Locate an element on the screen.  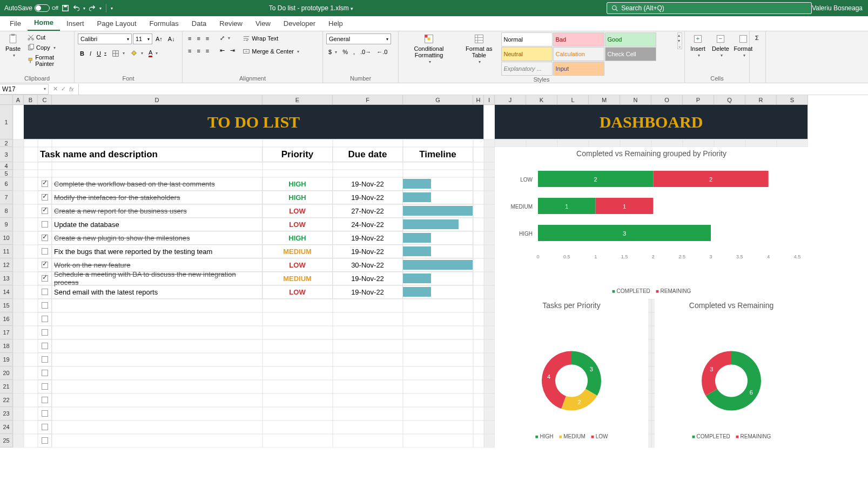
copy-button: Copy is located at coordinates (49, 48).